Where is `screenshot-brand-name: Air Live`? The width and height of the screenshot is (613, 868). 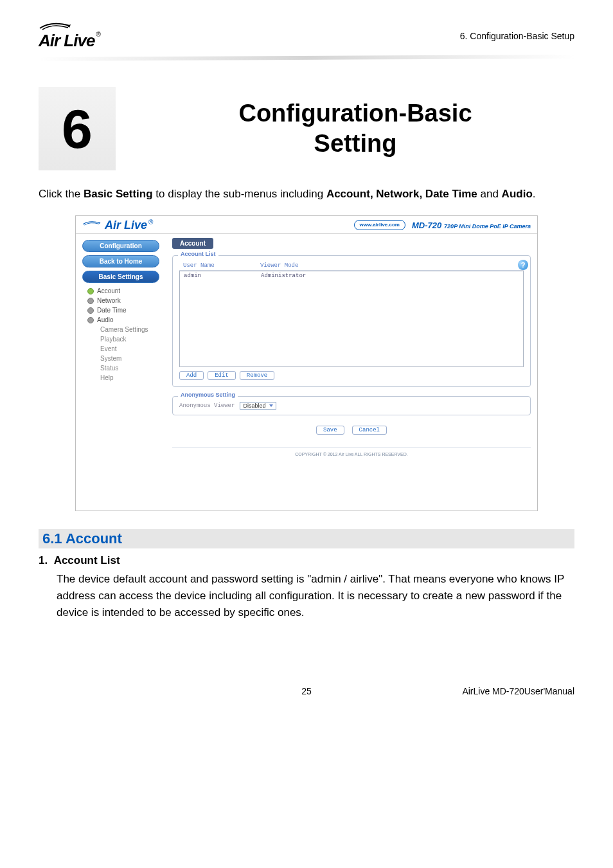 screenshot-brand-name: Air Live is located at coordinates (126, 225).